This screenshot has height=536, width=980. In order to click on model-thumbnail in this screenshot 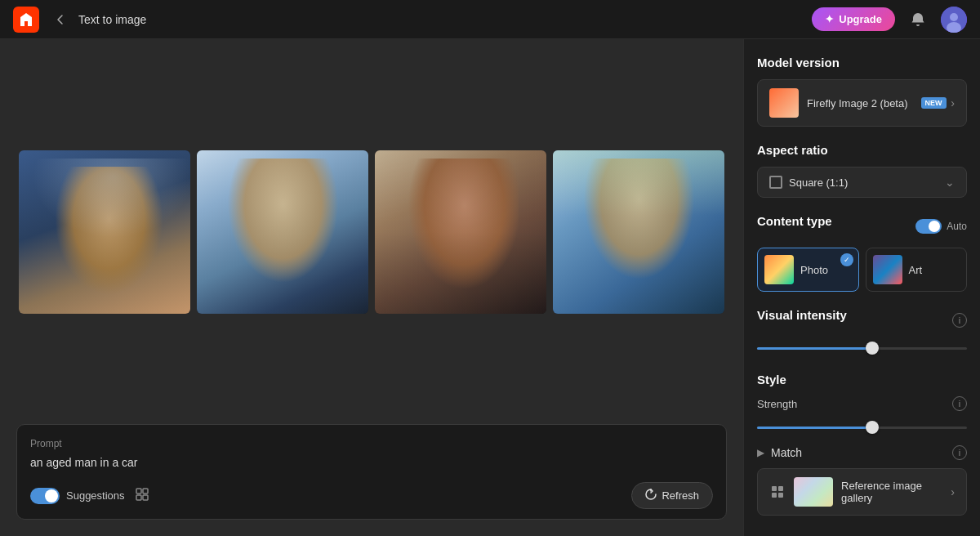, I will do `click(784, 103)`.